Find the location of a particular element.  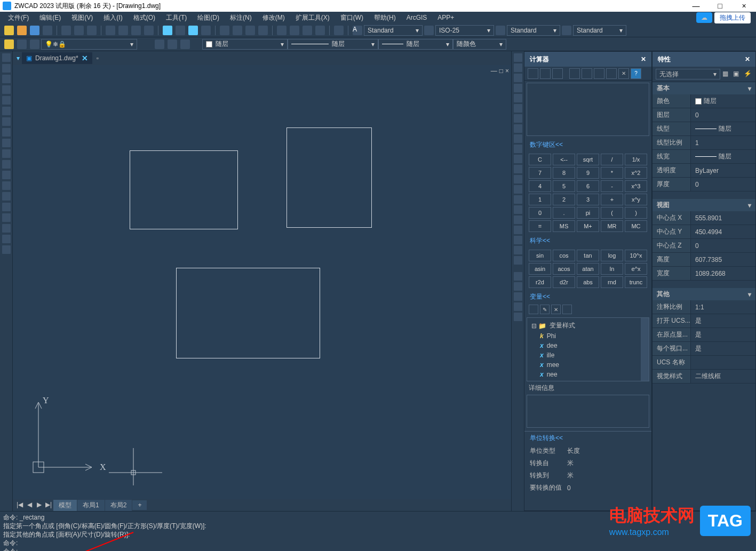

break-icon is located at coordinates (518, 169).